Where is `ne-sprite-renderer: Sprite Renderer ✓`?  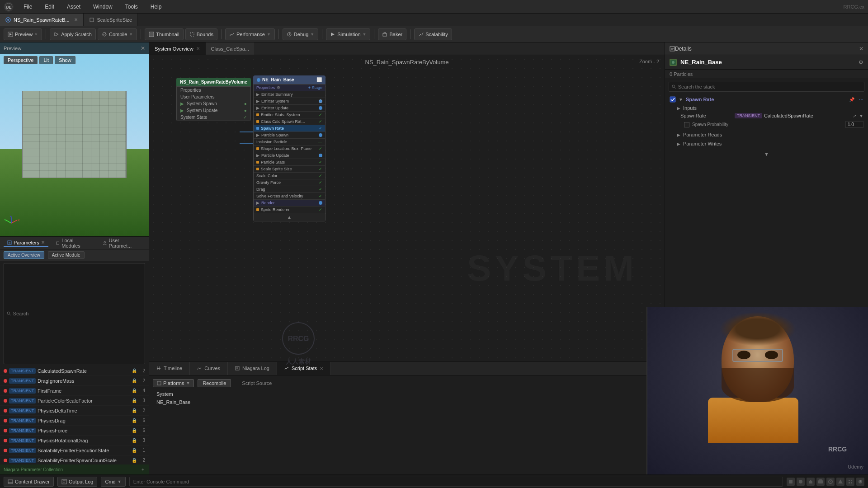 ne-sprite-renderer: Sprite Renderer ✓ is located at coordinates (289, 210).